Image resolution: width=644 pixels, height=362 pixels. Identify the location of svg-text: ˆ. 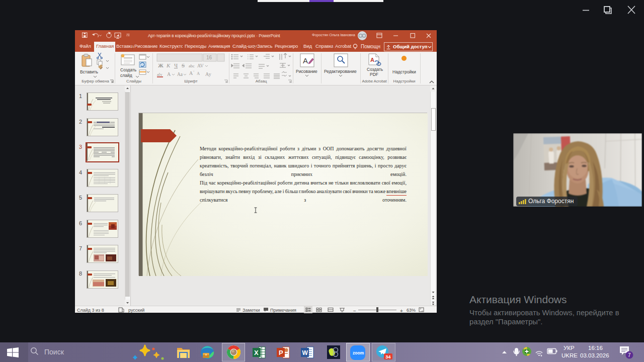
(194, 71).